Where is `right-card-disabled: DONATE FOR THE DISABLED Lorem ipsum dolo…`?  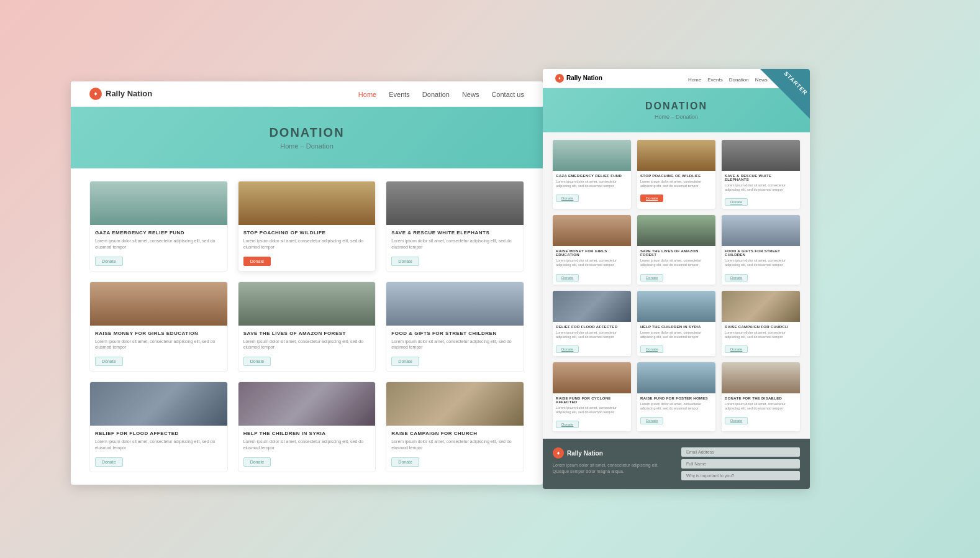
right-card-disabled: DONATE FOR THE DISABLED Lorem ipsum dolo… is located at coordinates (761, 396).